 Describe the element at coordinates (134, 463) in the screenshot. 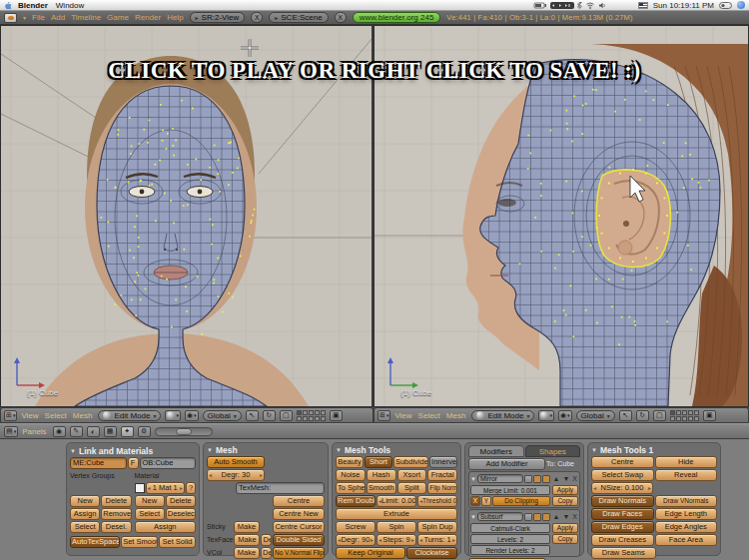

I see `fake-user-button: F` at that location.